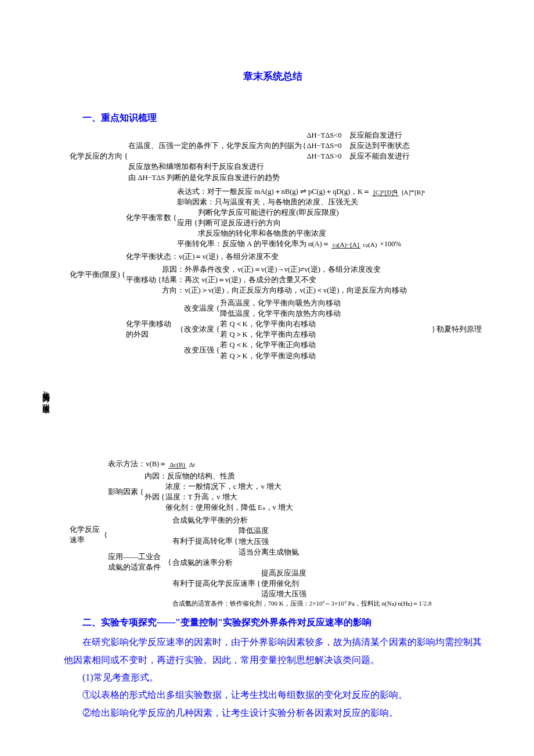  Describe the element at coordinates (149, 218) in the screenshot. I see `eq-constant-label: 化学平衡常数` at that location.